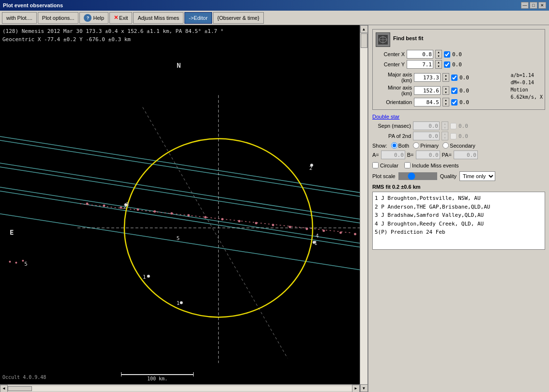 The image size is (549, 392). What do you see at coordinates (180, 388) in the screenshot?
I see `canvas-hscrollbar: ◄ ►` at bounding box center [180, 388].